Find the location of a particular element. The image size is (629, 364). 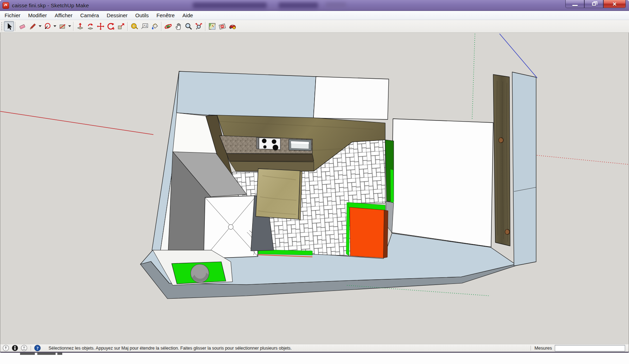

model-top-wall is located at coordinates (246, 95).